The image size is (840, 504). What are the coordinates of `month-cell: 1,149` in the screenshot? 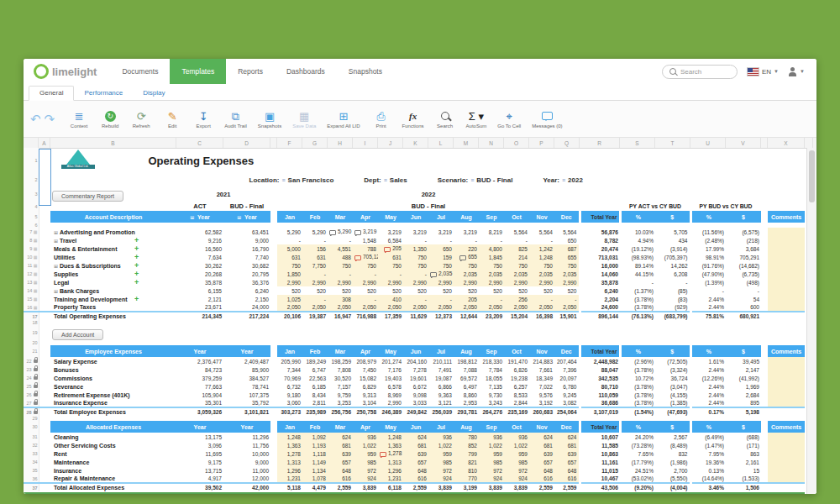 It's located at (315, 462).